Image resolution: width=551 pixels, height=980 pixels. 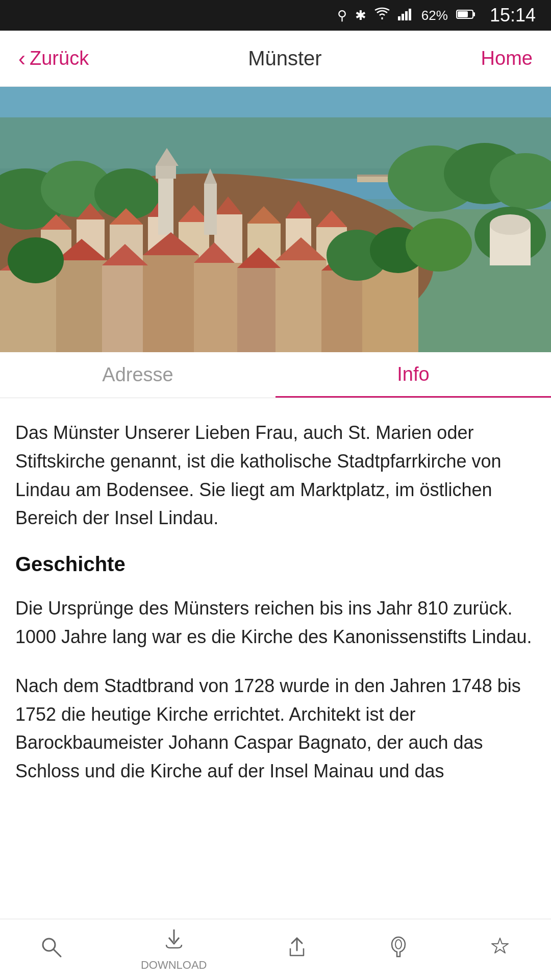 I want to click on tab-info-label: Info, so click(x=413, y=375).